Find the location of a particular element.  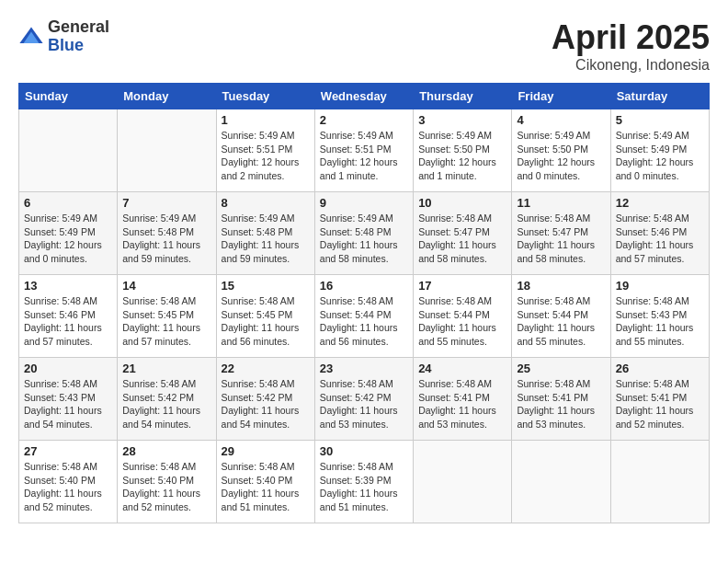

calendar-cell: 5Sunrise: 5:49 AM Sunset: 5:49 PM Daylig… is located at coordinates (660, 151).